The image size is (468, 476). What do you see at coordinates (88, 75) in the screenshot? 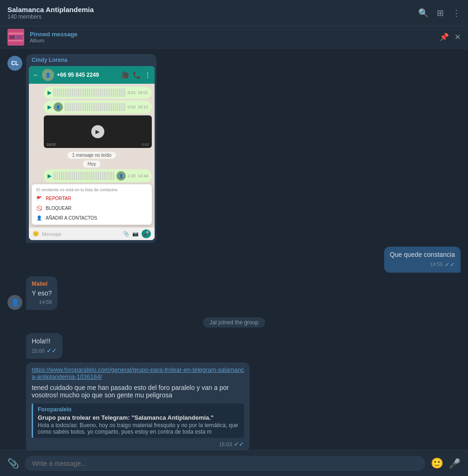
I see `wa-contact-name: +66 95 845 2249` at bounding box center [88, 75].